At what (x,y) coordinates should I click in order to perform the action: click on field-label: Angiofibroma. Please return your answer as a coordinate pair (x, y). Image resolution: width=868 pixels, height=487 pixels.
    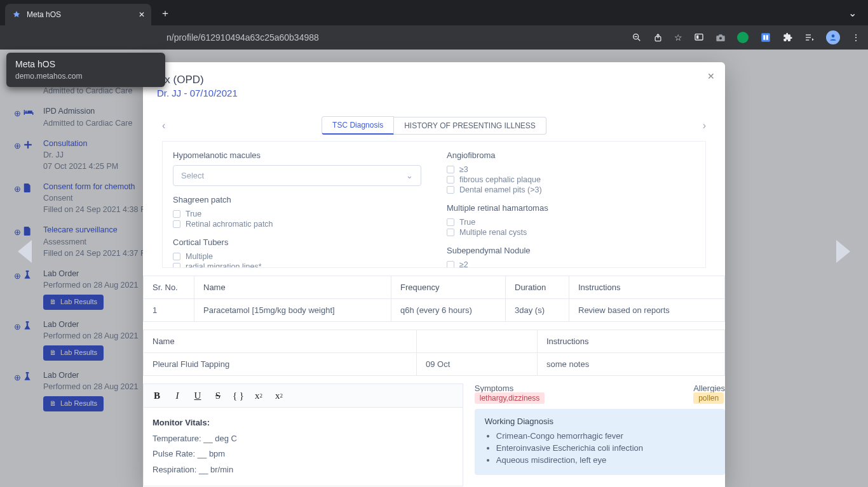
    Looking at the image, I should click on (571, 155).